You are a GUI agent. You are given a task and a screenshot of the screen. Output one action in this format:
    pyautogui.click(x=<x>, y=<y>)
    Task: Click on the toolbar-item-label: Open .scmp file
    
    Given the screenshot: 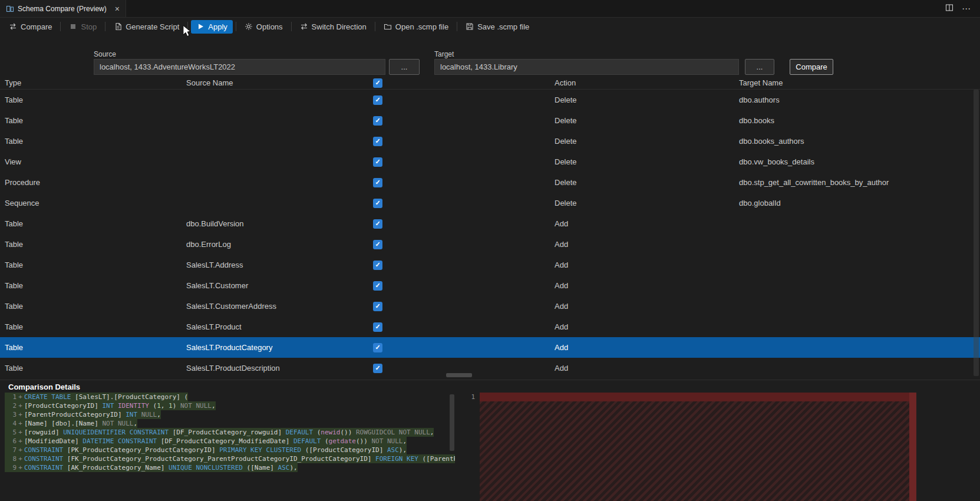 What is the action you would take?
    pyautogui.click(x=422, y=27)
    